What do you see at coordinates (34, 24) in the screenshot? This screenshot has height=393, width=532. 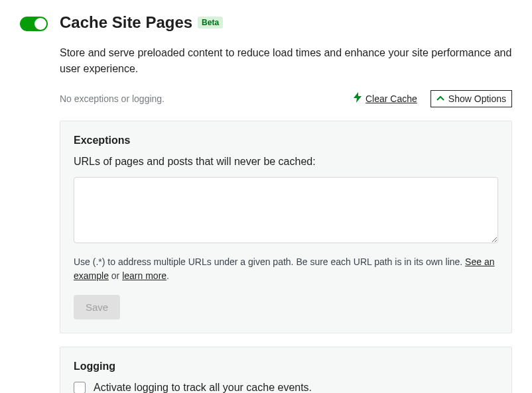 I see `cache-toggle` at bounding box center [34, 24].